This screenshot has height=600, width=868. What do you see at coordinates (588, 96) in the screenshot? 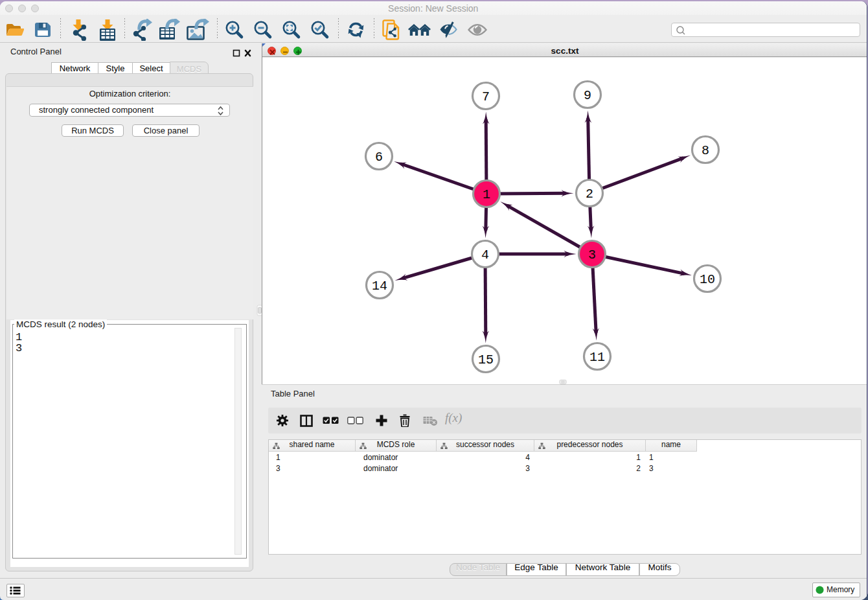
I see `svg-text: 9` at bounding box center [588, 96].